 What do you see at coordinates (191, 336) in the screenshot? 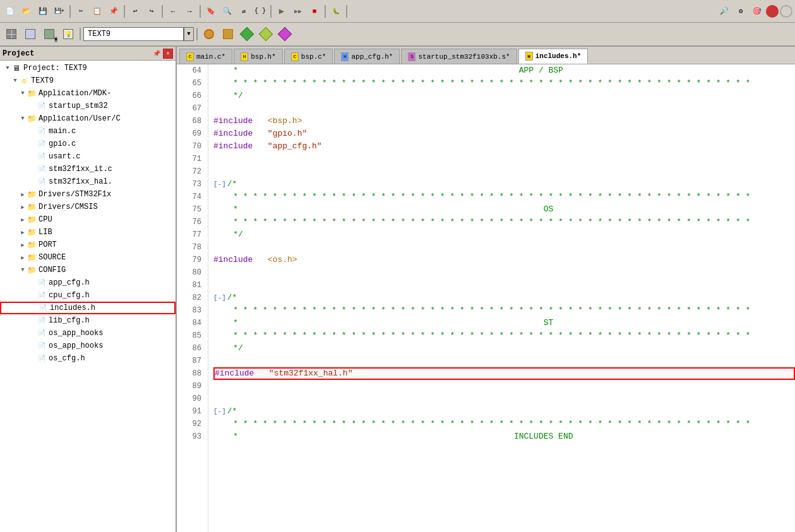
I see `linenum-85: 85` at bounding box center [191, 336].